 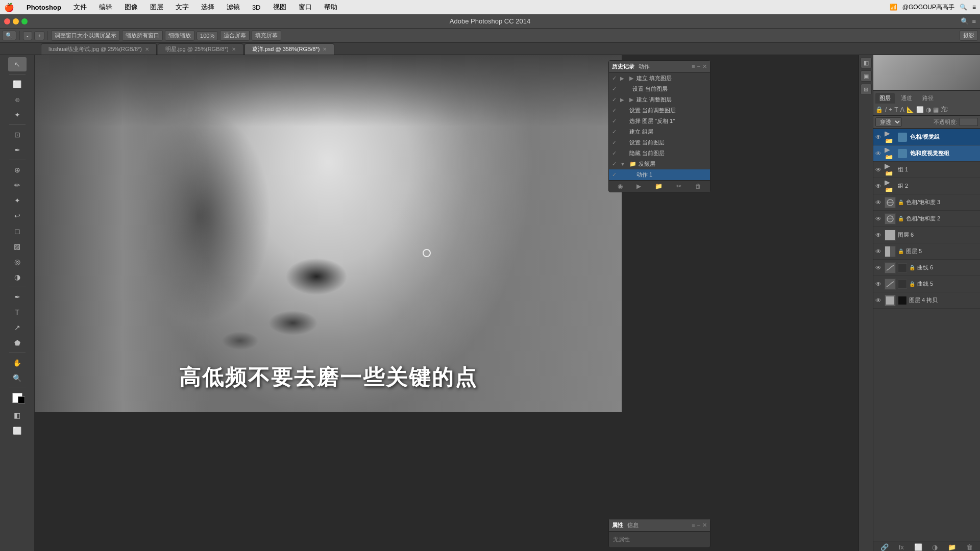 I want to click on foreground-color, so click(x=17, y=398).